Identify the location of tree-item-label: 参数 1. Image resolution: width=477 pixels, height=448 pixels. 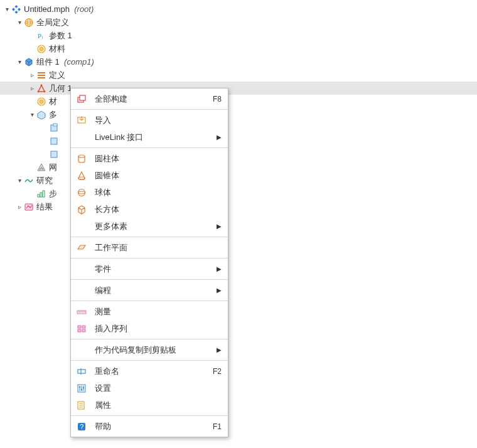
(60, 35).